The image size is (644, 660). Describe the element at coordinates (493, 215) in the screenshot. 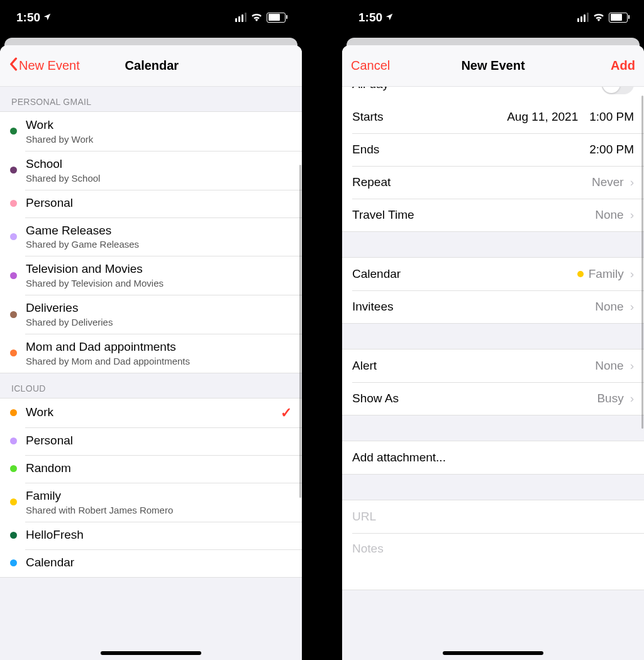

I see `travel-time-row: Travel Time None ›` at that location.